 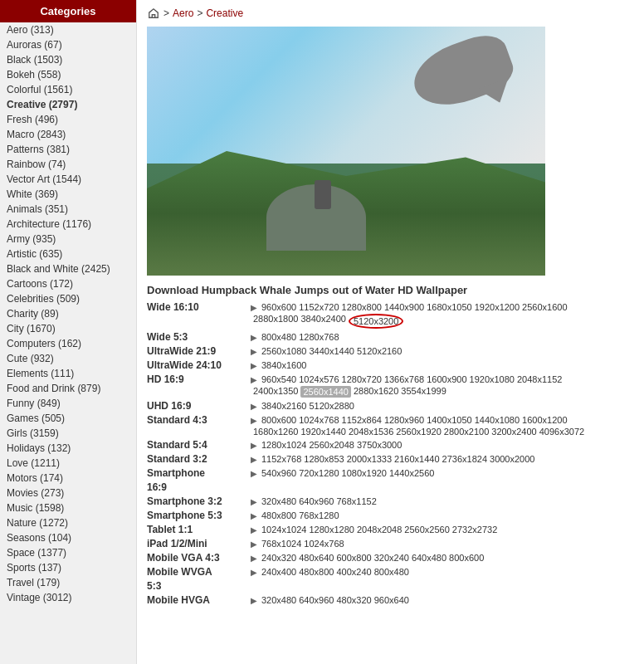 What do you see at coordinates (446, 379) in the screenshot?
I see `resolution-link: 1600x900` at bounding box center [446, 379].